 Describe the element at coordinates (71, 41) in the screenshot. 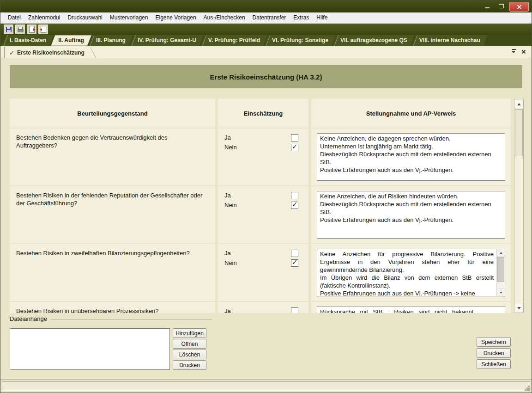

I see `tab-auftrag: II. Auftrag` at that location.